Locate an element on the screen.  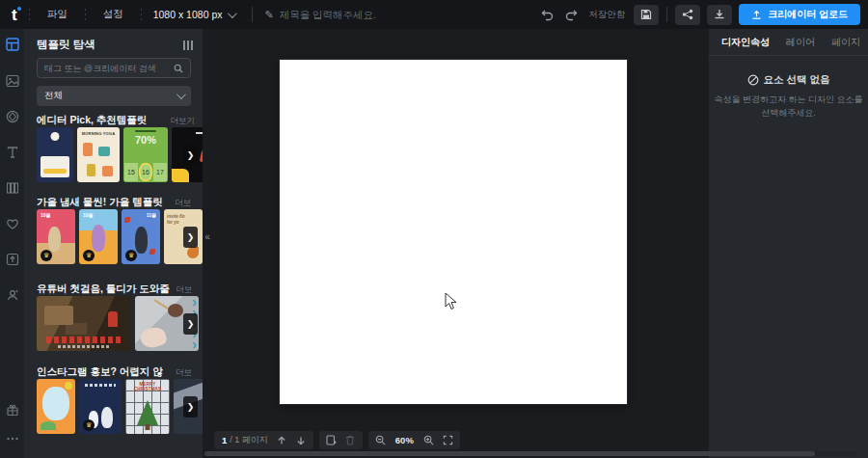
decorative-text-line is located at coordinates (100, 386).